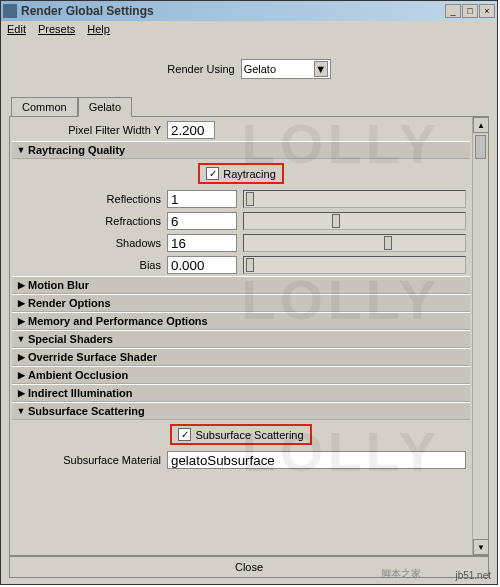 Image resolution: width=500 pixels, height=587 pixels. Describe the element at coordinates (241, 150) in the screenshot. I see `section-raytracing-quality: ▼ Raytracing Quality` at that location.